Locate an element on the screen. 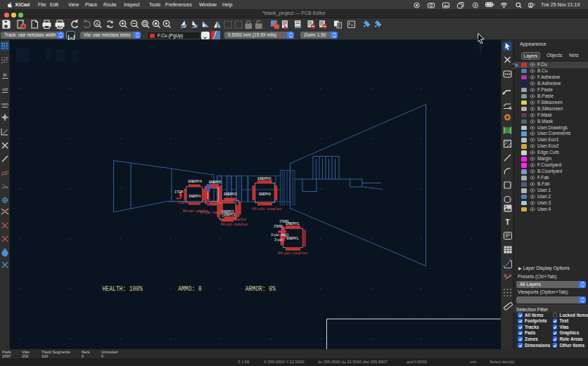 The height and width of the screenshot is (366, 588). svg-text: ITEM3 is located at coordinates (278, 226).